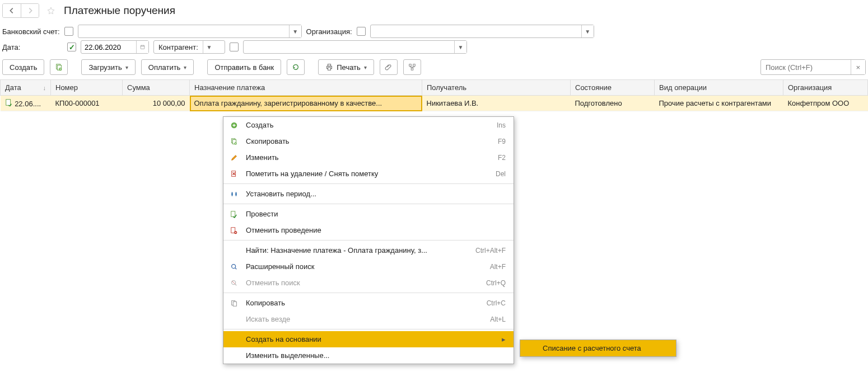 The image size is (868, 377). Describe the element at coordinates (447, 87) in the screenshot. I see `col-recipient-label: Получатель` at that location.